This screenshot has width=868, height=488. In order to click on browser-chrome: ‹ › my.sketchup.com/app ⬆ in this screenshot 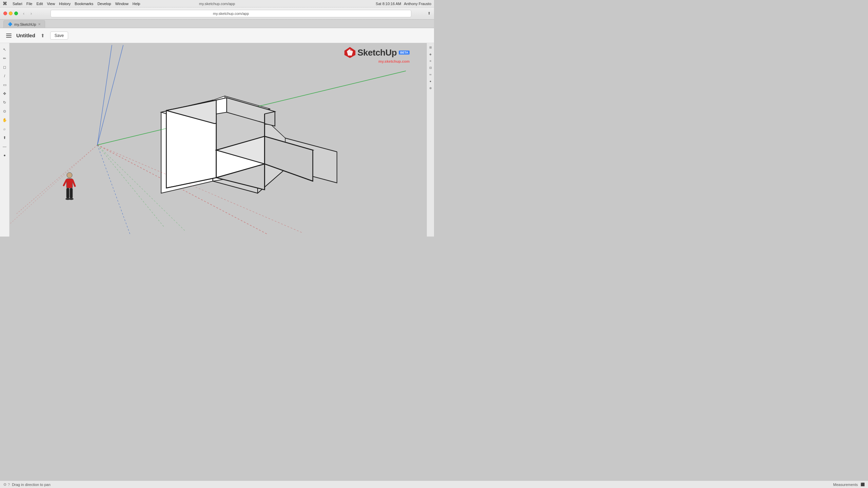, I will do `click(217, 14)`.